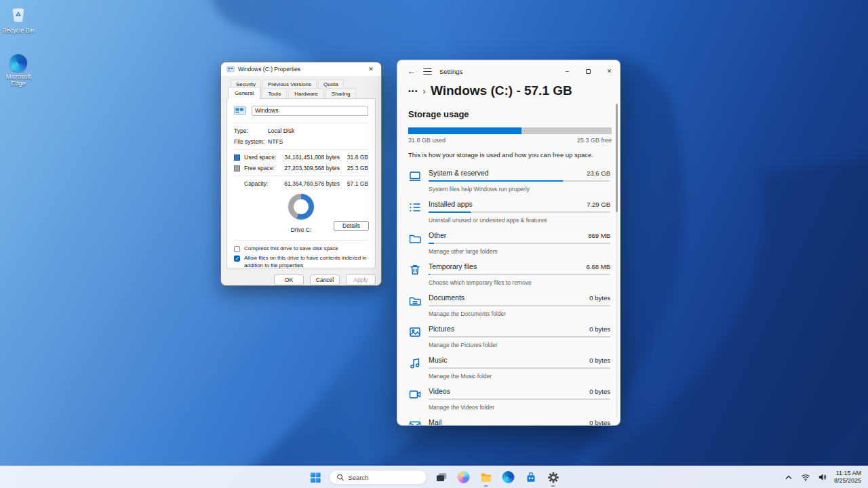  What do you see at coordinates (341, 94) in the screenshot?
I see `tab-sharing: Sharing` at bounding box center [341, 94].